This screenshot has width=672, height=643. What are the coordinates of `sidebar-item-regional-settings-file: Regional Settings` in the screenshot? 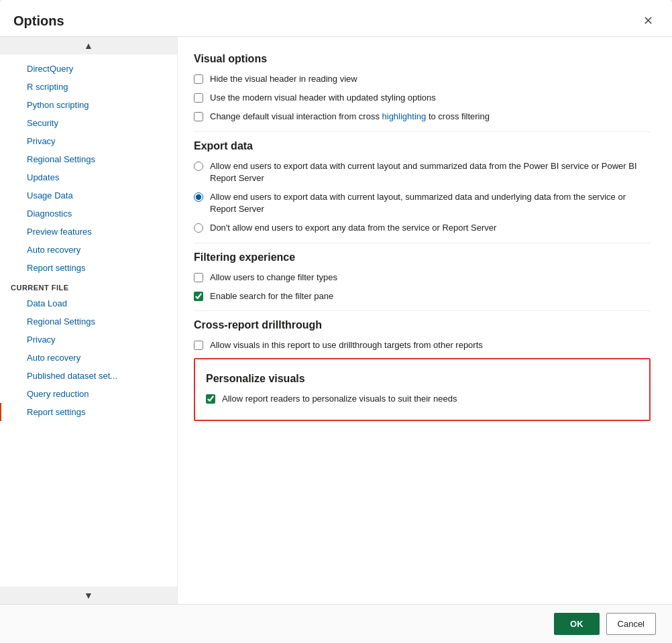 It's located at (89, 322).